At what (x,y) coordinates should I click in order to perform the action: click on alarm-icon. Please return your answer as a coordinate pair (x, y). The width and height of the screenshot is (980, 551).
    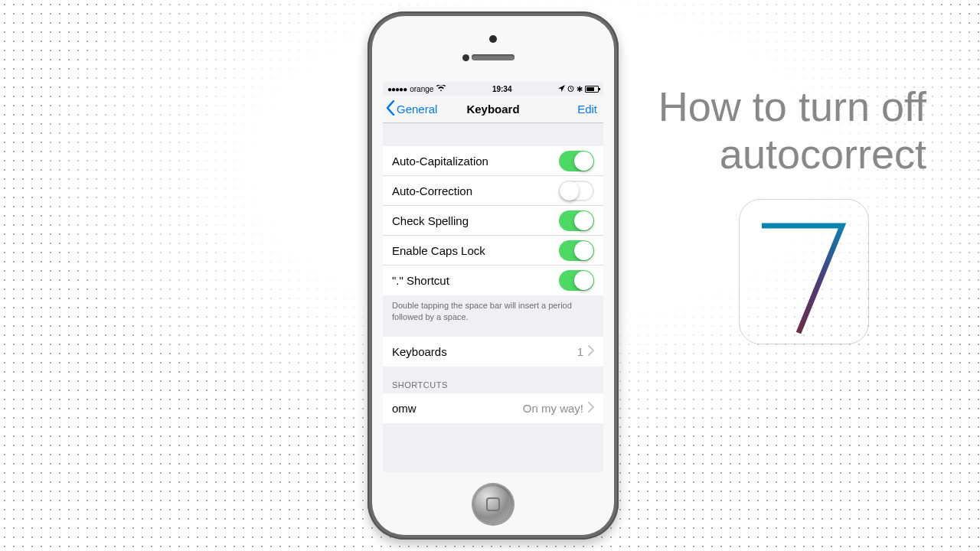
    Looking at the image, I should click on (571, 89).